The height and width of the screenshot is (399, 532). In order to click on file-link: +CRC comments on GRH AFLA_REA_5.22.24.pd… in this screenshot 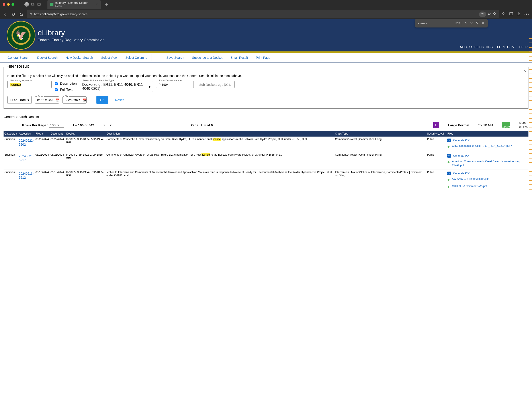, I will do `click(488, 147)`.